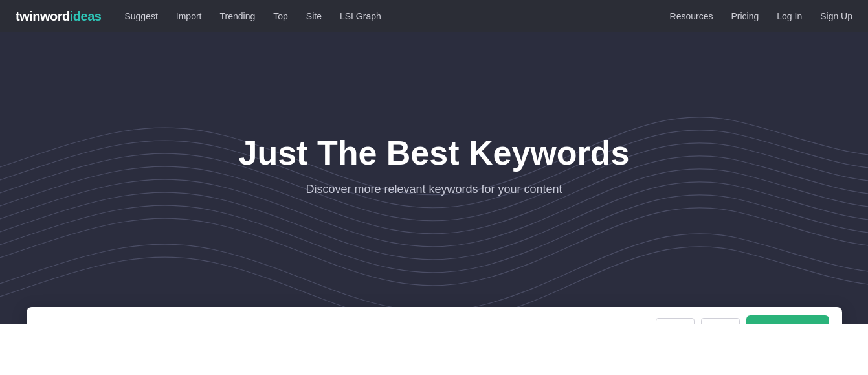 This screenshot has width=868, height=375. What do you see at coordinates (761, 16) in the screenshot?
I see `navbar-right: Resources Pricing Log In Sign Up` at bounding box center [761, 16].